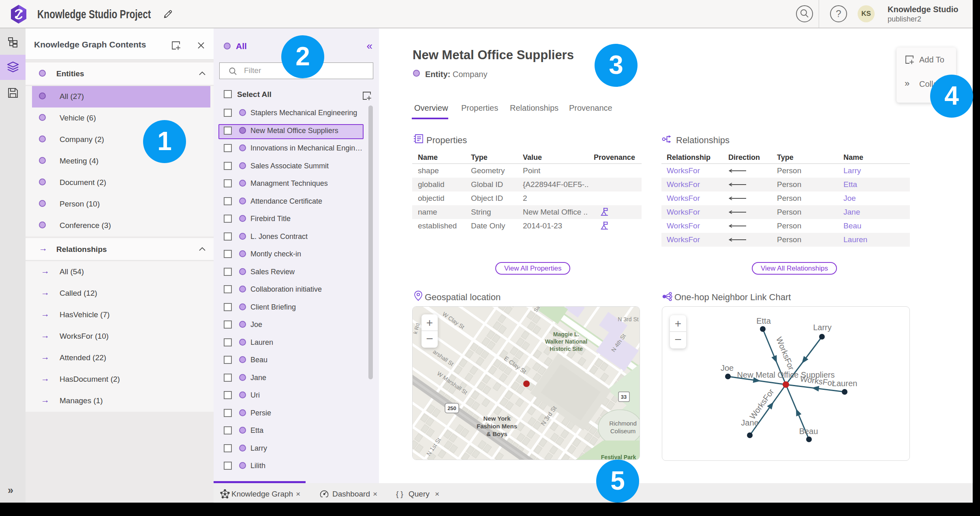  I want to click on svg-text: Richmond, so click(623, 424).